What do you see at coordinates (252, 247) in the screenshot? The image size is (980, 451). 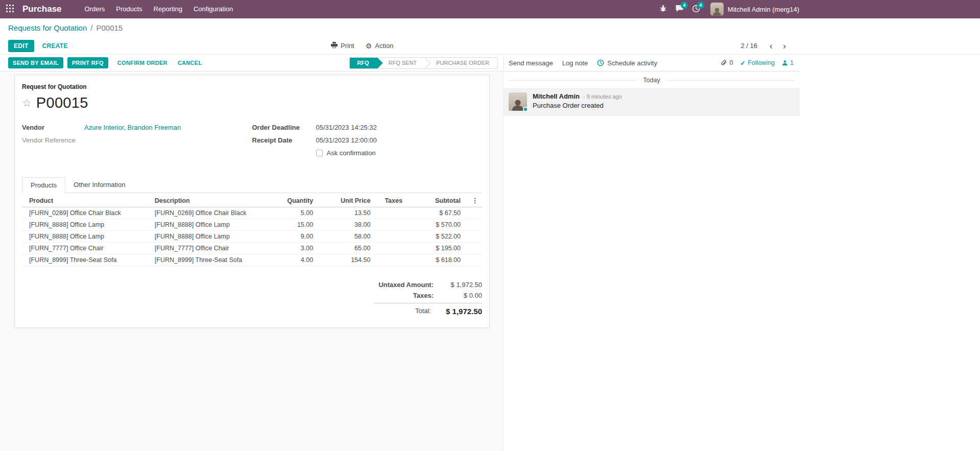 I see `notebook: Products Other Information Product Descr…` at bounding box center [252, 247].